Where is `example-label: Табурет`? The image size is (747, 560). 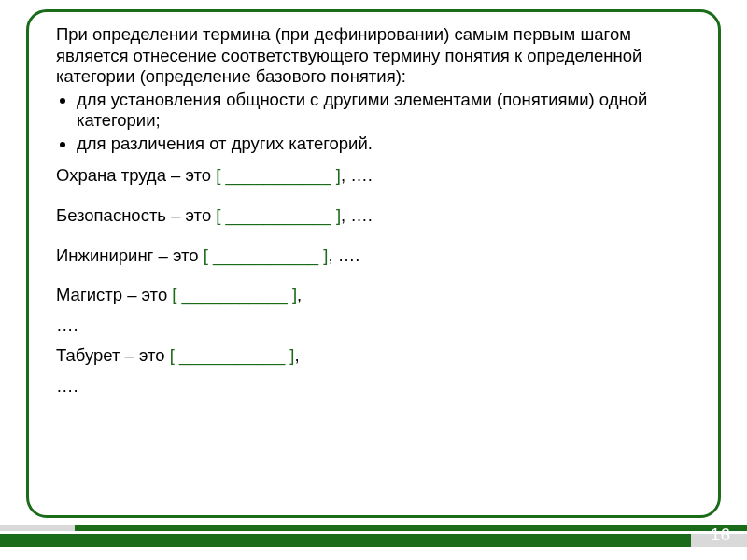 example-label: Табурет is located at coordinates (88, 355).